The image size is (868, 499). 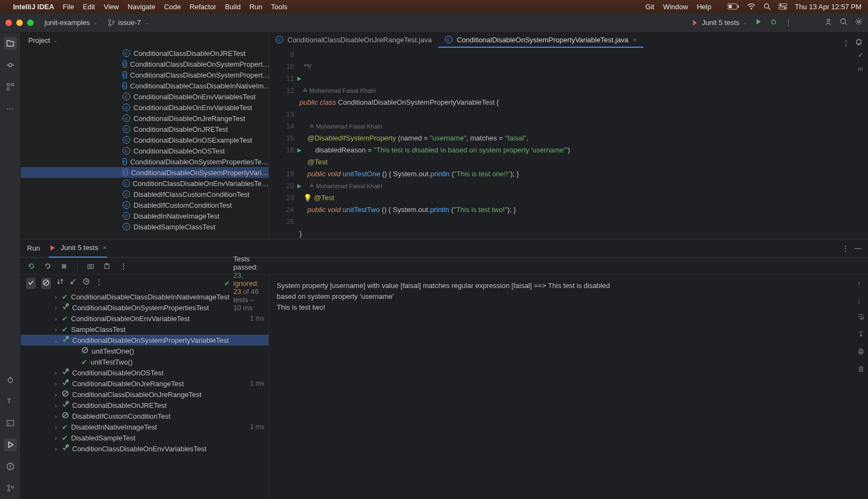 What do you see at coordinates (144, 383) in the screenshot?
I see `test-tree-item: ›ConditionalDisableOnJreRangeTest1 ms` at bounding box center [144, 383].